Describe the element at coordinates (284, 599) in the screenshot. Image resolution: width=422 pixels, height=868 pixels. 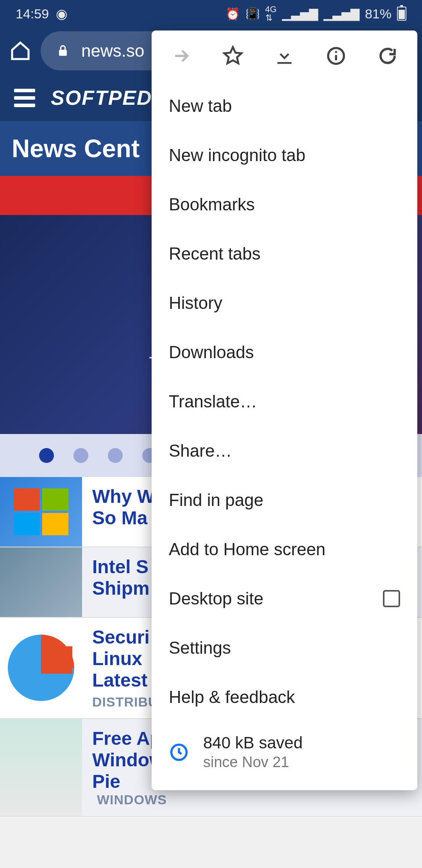
I see `menu-desktop-site: Desktop site` at that location.